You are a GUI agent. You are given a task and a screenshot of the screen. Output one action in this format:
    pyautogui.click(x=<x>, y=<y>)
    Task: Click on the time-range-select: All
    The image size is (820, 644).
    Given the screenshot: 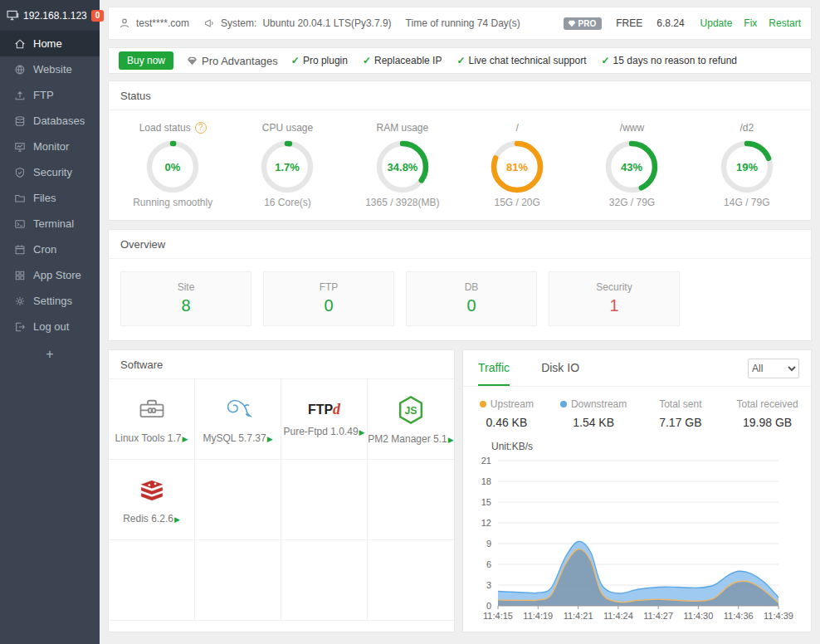 What is the action you would take?
    pyautogui.click(x=774, y=368)
    